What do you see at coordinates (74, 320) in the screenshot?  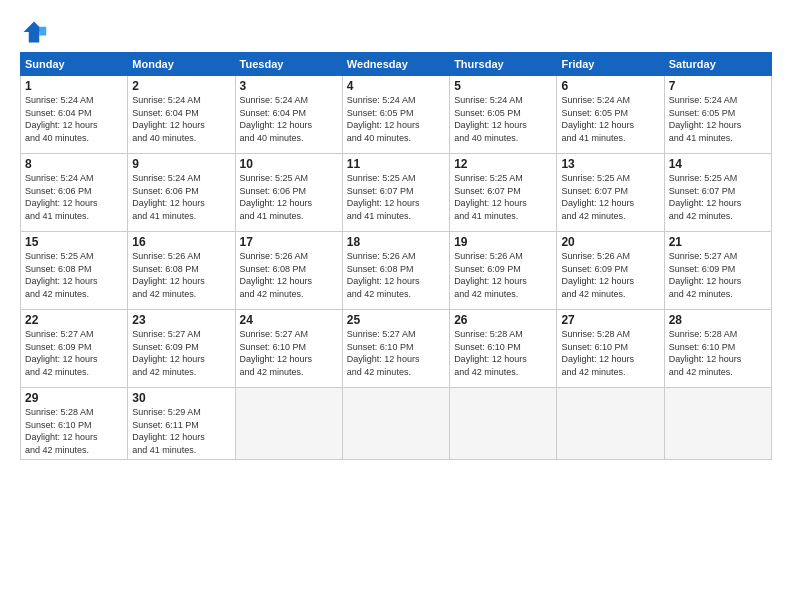 I see `day-number: 22` at bounding box center [74, 320].